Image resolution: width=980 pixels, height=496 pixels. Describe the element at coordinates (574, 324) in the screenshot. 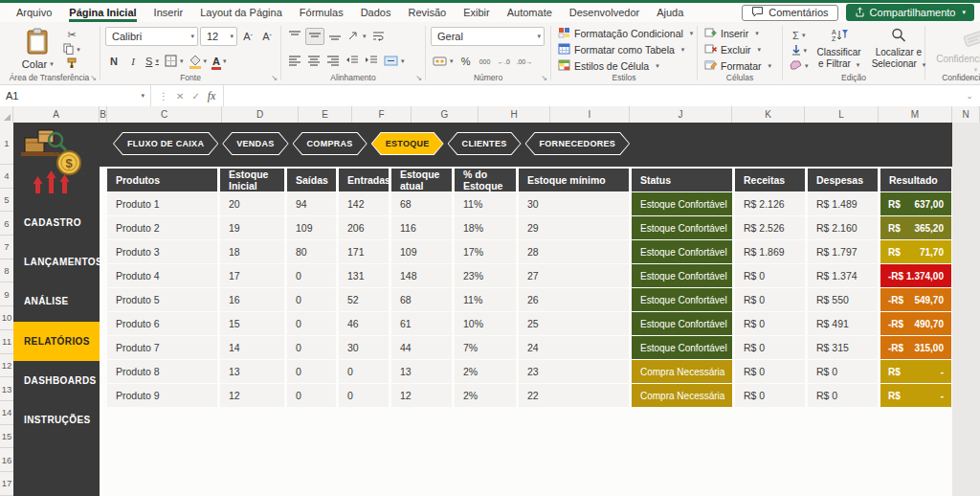

I see `cell-estoque-minimo: 25` at that location.